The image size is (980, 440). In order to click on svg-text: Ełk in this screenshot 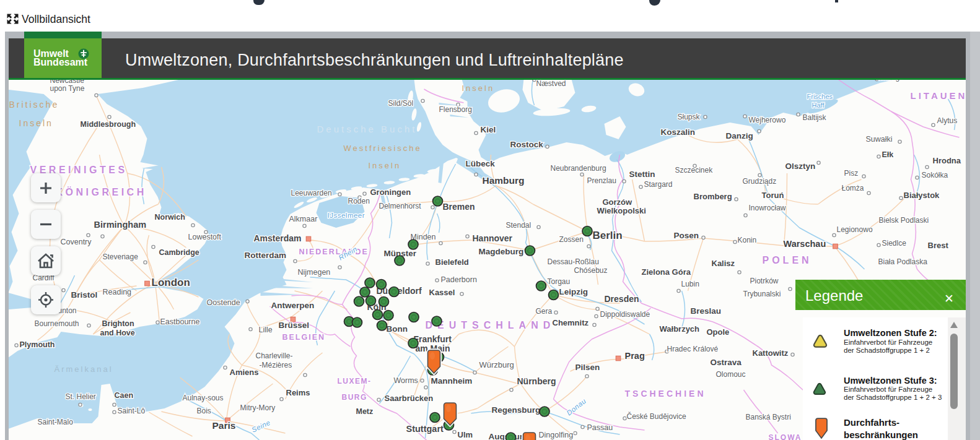, I will do `click(887, 155)`.